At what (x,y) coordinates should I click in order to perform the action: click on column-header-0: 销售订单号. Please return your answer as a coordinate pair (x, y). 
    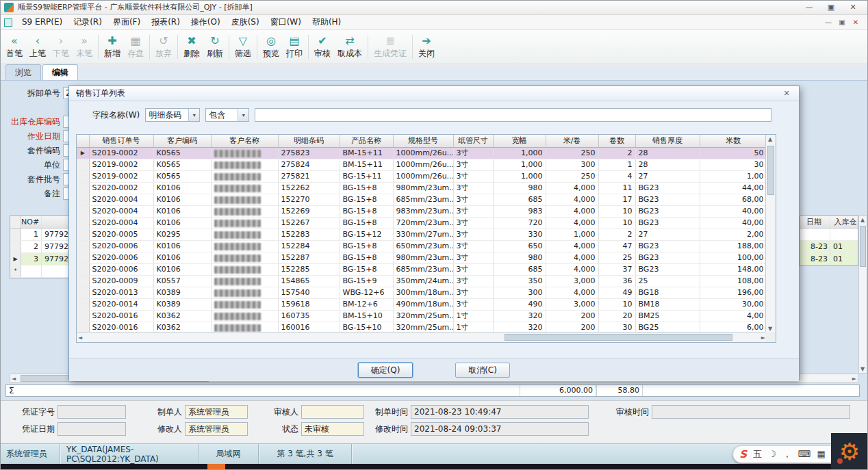
    Looking at the image, I should click on (121, 141).